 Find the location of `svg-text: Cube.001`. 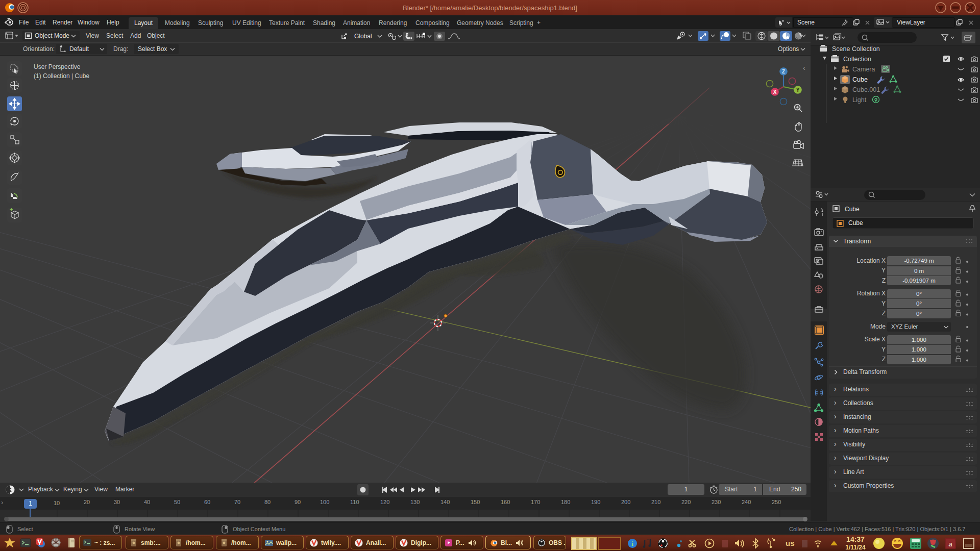

svg-text: Cube.001 is located at coordinates (866, 90).